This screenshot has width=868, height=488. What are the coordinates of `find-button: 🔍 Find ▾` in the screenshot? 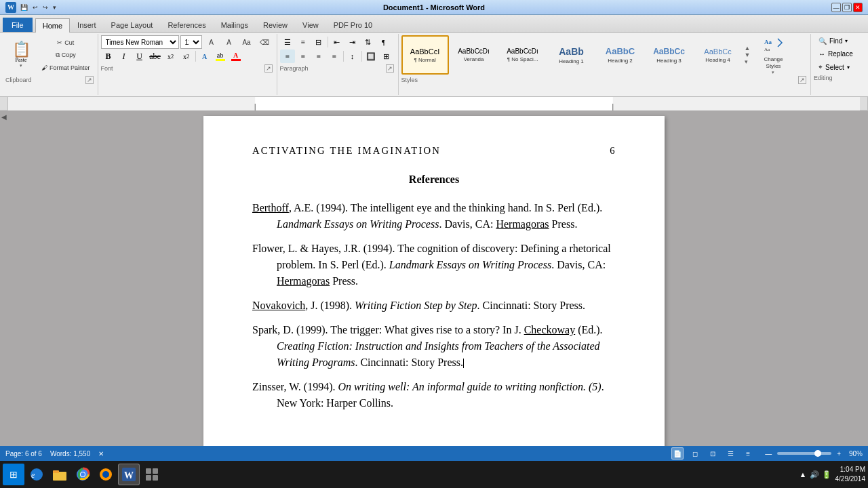 It's located at (835, 41).